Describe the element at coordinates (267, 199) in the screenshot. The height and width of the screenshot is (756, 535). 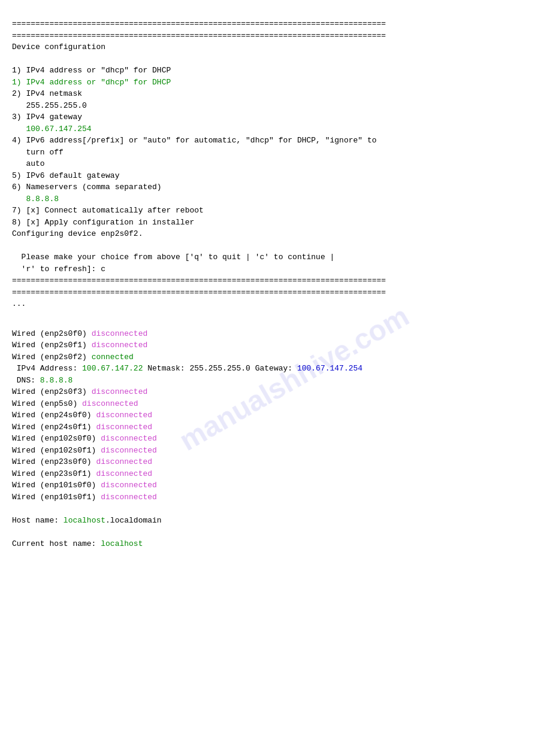
I see `config-item-6-value: 8.8.8.8` at that location.